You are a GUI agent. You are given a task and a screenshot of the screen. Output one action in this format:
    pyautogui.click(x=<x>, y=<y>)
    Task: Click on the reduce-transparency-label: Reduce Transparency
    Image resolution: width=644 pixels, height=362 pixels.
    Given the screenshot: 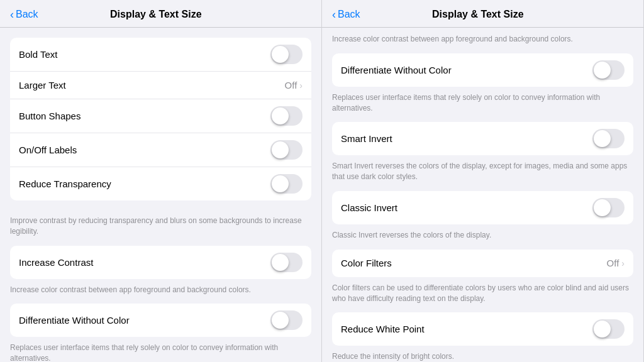 What is the action you would take?
    pyautogui.click(x=145, y=184)
    